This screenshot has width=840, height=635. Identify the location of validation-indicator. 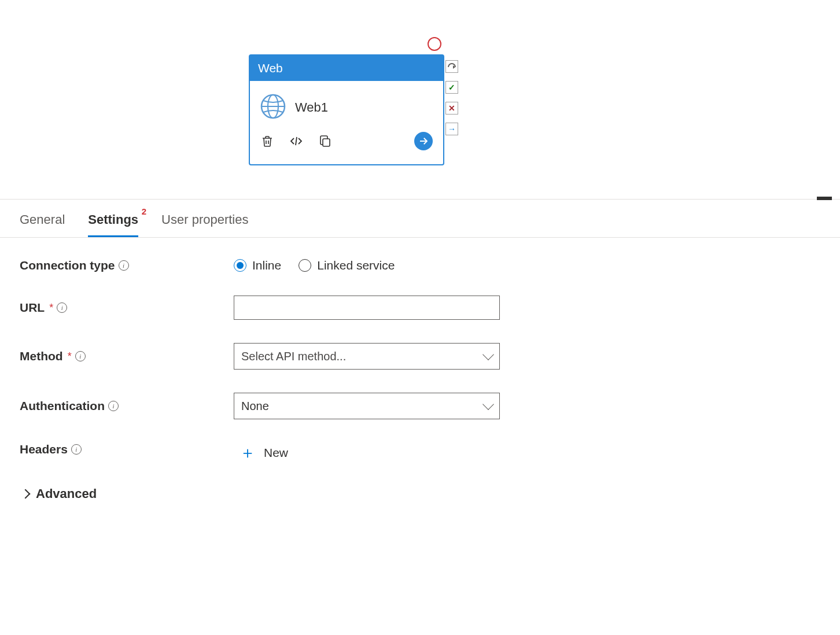
(434, 44).